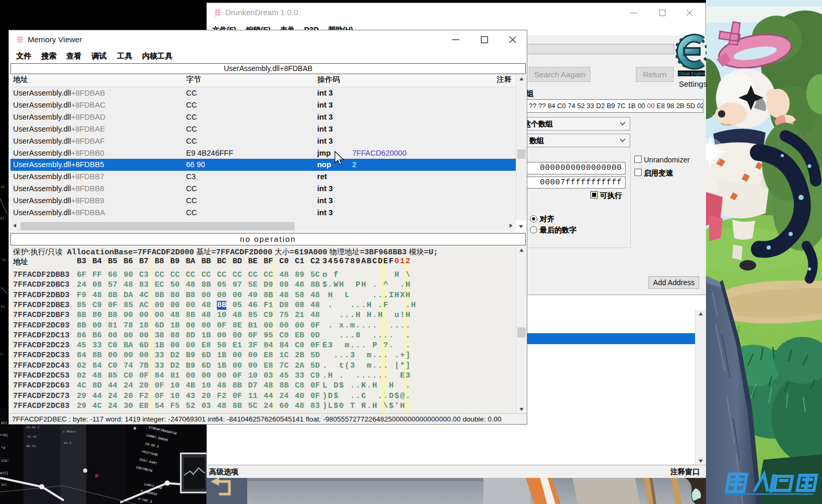 The height and width of the screenshot is (504, 822). I want to click on svg-text: Cheat Engine, so click(691, 74).